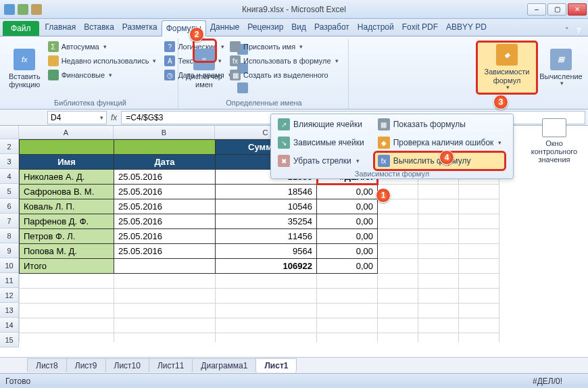 Image resolution: width=588 pixels, height=388 pixels. I want to click on name-cell: Николаев А. Д., so click(67, 177).